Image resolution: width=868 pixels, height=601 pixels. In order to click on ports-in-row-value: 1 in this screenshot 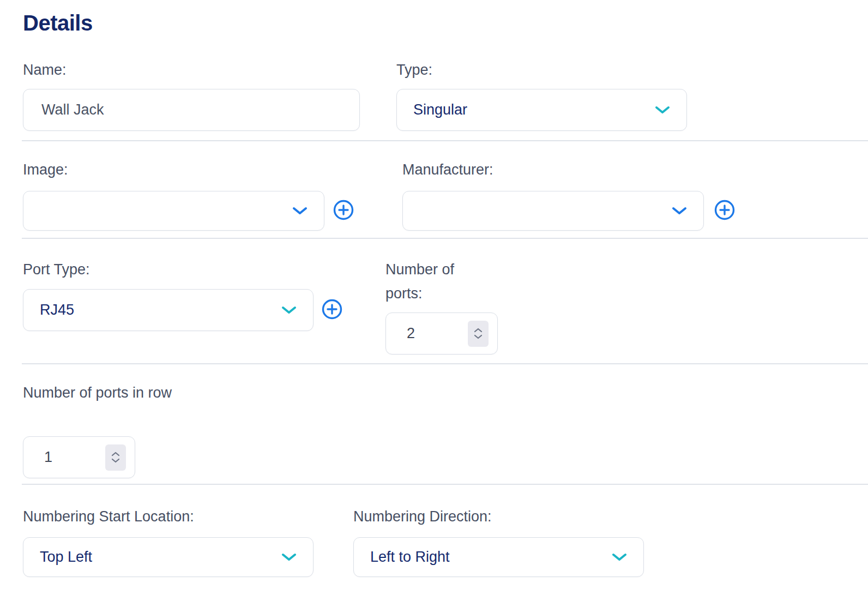, I will do `click(48, 457)`.